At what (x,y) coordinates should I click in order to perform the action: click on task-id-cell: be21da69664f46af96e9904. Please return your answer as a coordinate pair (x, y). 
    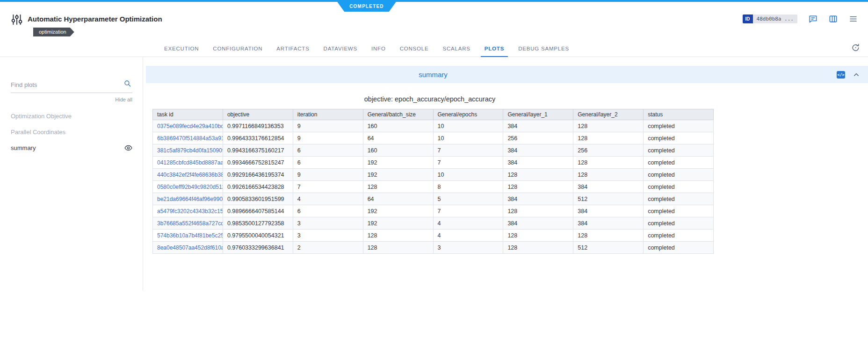
    Looking at the image, I should click on (188, 199).